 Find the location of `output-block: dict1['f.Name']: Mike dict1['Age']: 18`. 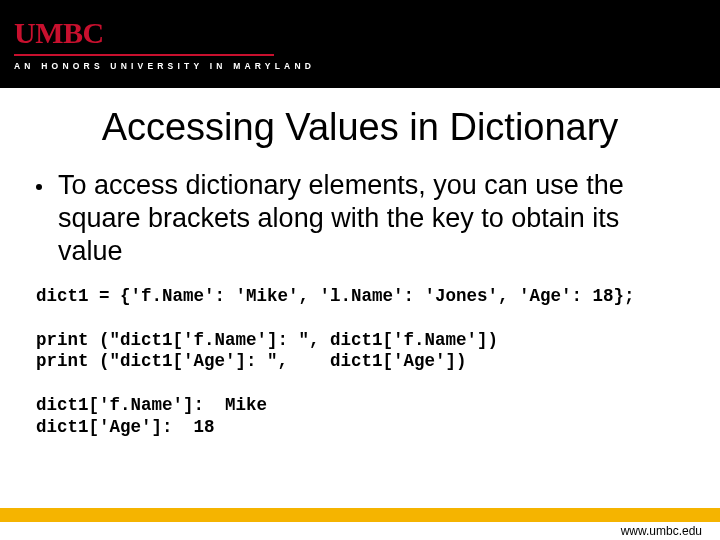

output-block: dict1['f.Name']: Mike dict1['Age']: 18 is located at coordinates (360, 417).